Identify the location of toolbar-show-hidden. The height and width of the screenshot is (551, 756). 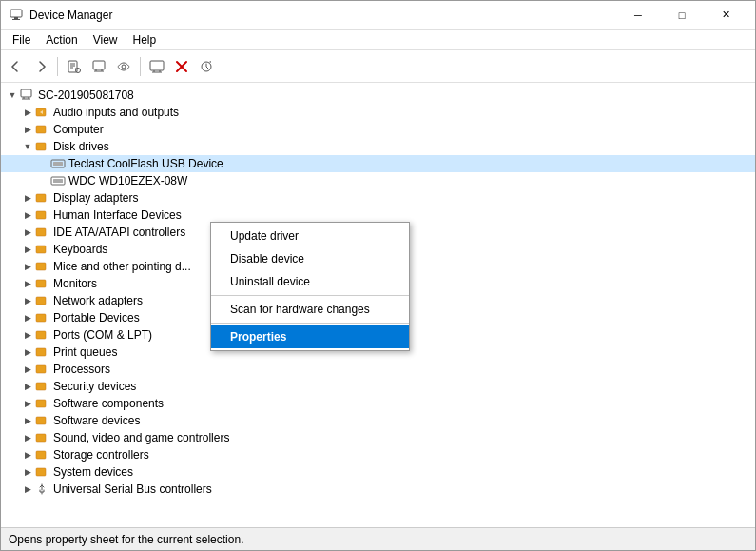
(124, 67).